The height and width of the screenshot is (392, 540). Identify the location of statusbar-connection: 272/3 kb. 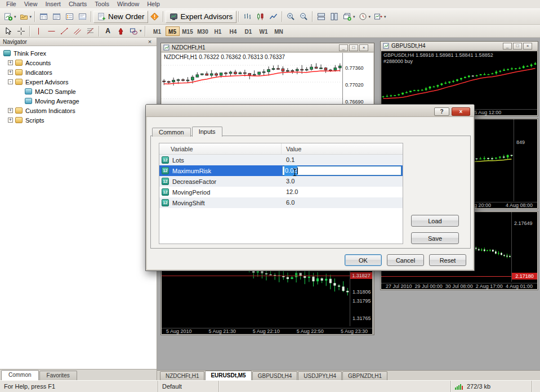
(492, 386).